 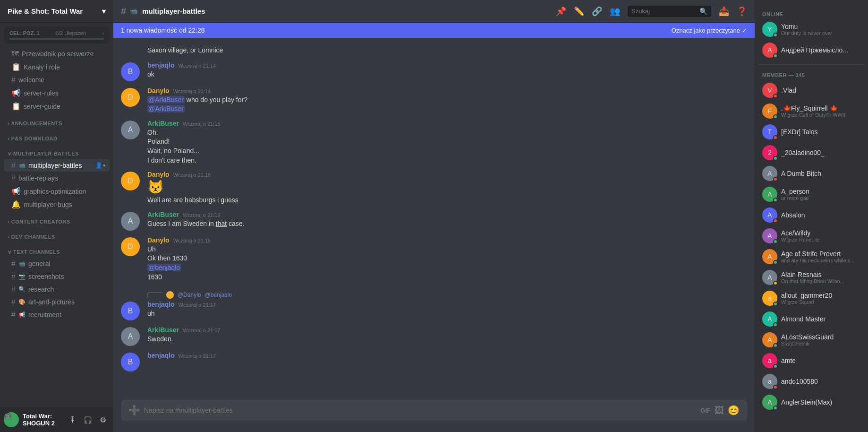 I want to click on emoji-icon: 😊, so click(x=734, y=410).